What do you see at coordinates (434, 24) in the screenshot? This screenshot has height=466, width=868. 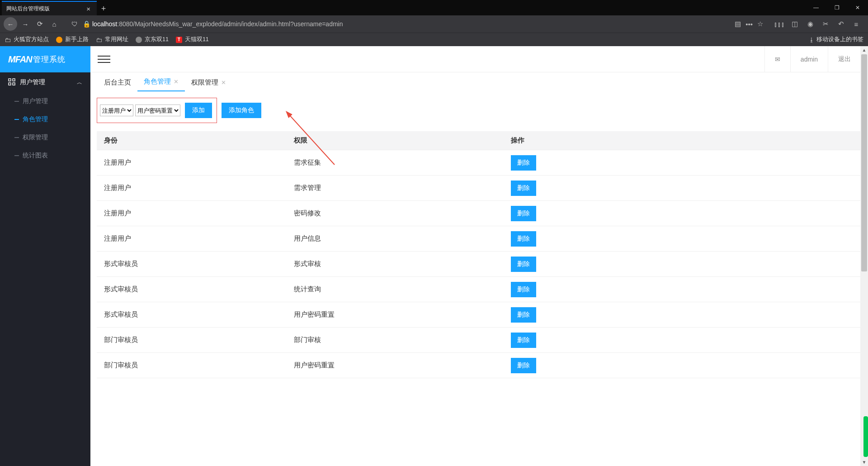 I see `browser-addressbar: ← → ⟳ ⌂ 🛡 🔒 localhost:8080/MajorNeedsMis…` at bounding box center [434, 24].